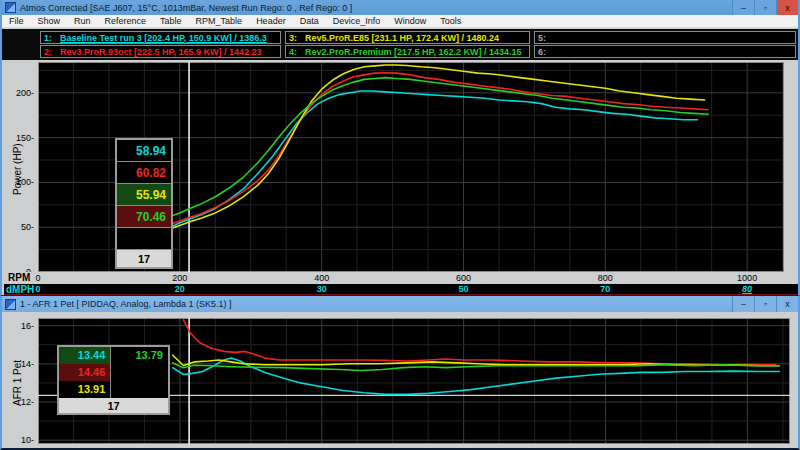 The image size is (800, 450). Describe the element at coordinates (357, 22) in the screenshot. I see `menu-device_info: Device_Info` at that location.